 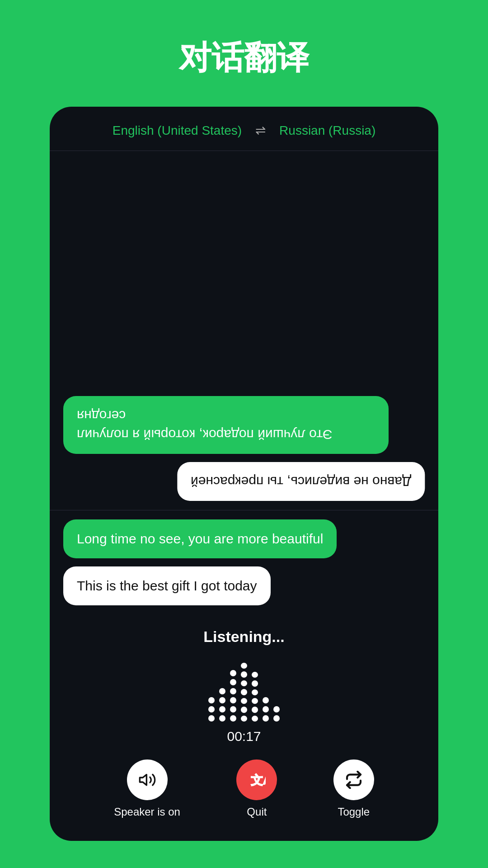 What do you see at coordinates (354, 780) in the screenshot?
I see `toggle-icon-circle` at bounding box center [354, 780].